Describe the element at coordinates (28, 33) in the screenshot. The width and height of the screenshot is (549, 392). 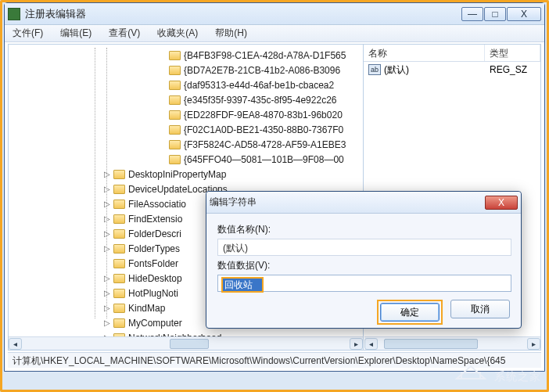
I see `menu-file: 文件(F)` at that location.